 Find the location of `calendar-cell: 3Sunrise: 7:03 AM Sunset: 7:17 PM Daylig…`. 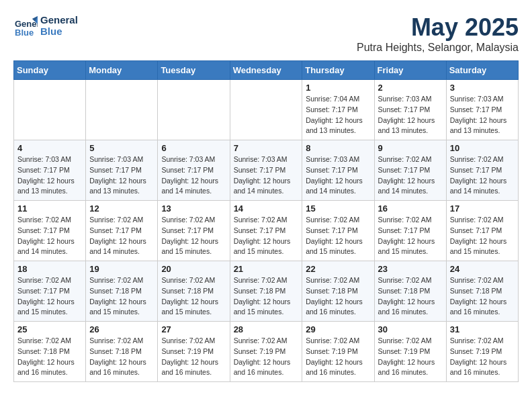

calendar-cell: 3Sunrise: 7:03 AM Sunset: 7:17 PM Daylig… is located at coordinates (482, 110).